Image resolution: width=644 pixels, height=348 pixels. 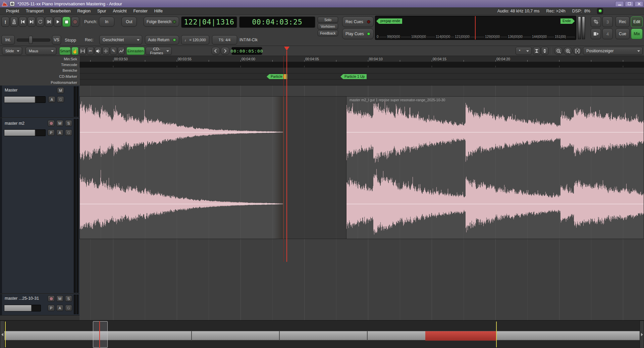 What do you see at coordinates (35, 11) in the screenshot?
I see `menu-transport: Transport` at bounding box center [35, 11].